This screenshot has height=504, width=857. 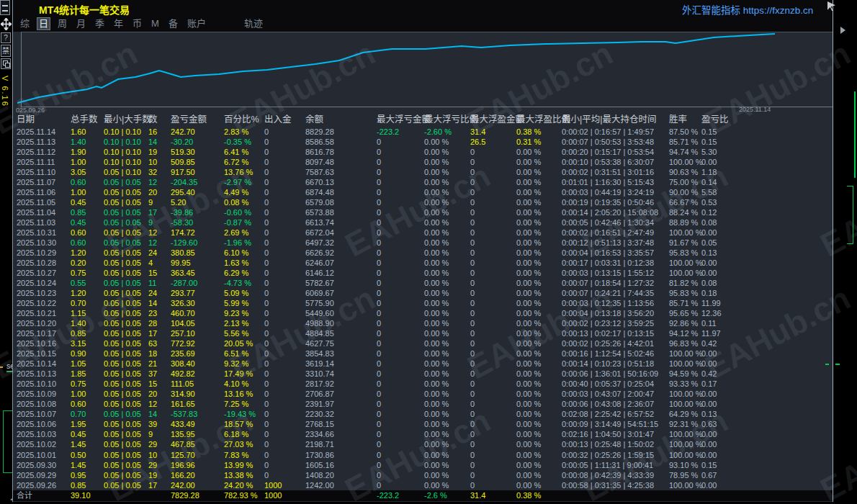 I want to click on table-row: 2025.11.141.600.10 | 0.1016242.702.83 %0…, so click(x=423, y=132).